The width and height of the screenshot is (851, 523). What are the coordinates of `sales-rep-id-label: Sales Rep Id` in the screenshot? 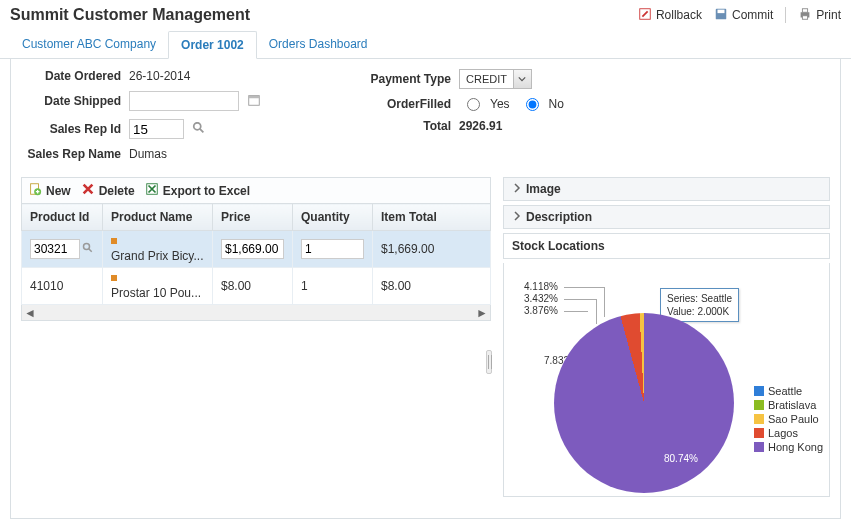 It's located at (71, 129).